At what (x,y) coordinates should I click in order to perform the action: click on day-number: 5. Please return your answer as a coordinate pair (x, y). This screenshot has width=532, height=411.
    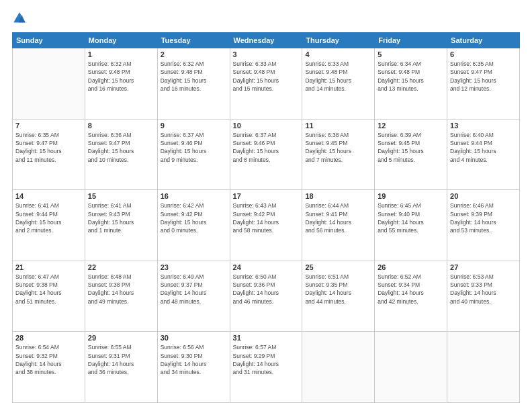
    Looking at the image, I should click on (411, 54).